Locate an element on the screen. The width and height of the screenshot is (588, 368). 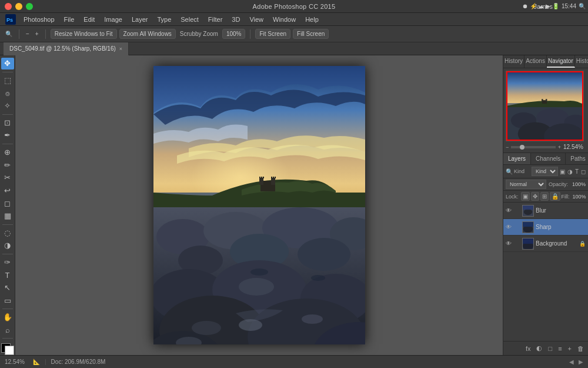
layer-row: 👁 Background 🔒 is located at coordinates (546, 244).